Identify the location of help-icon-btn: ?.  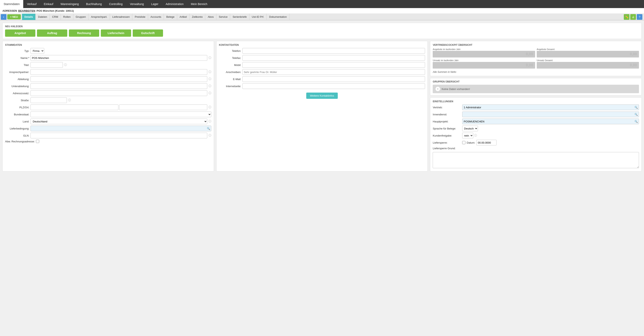
(640, 17).